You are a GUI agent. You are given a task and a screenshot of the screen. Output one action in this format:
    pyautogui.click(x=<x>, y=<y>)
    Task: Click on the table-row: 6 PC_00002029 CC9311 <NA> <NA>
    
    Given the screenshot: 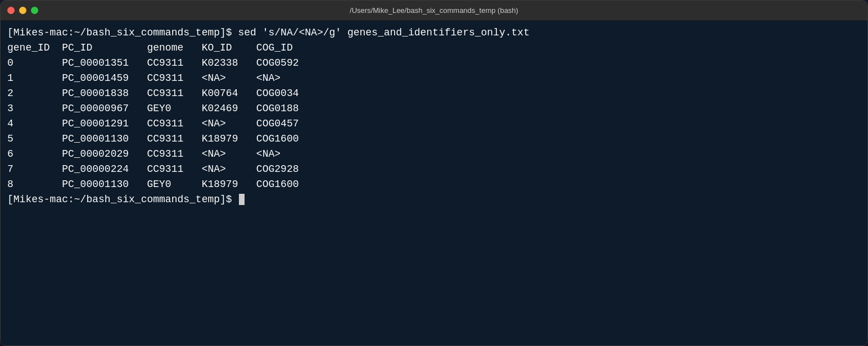 What is the action you would take?
    pyautogui.click(x=434, y=154)
    